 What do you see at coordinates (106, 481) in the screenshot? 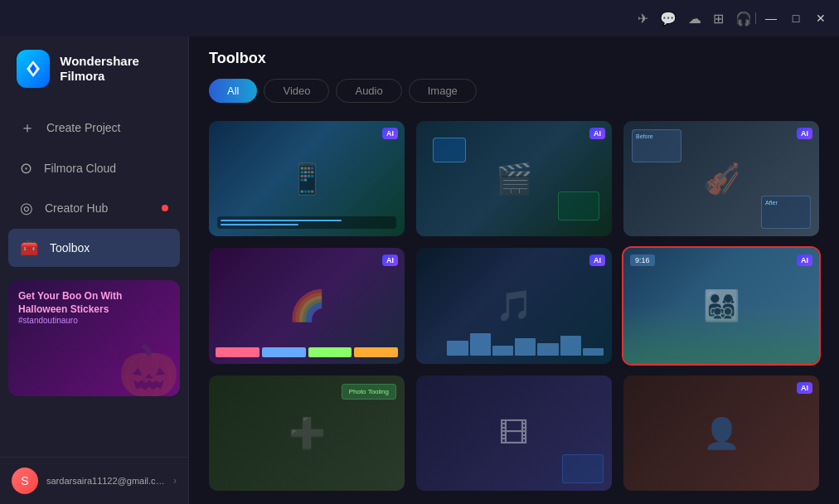
I see `footer-email: sardarsaira11122@gmail.com` at bounding box center [106, 481].